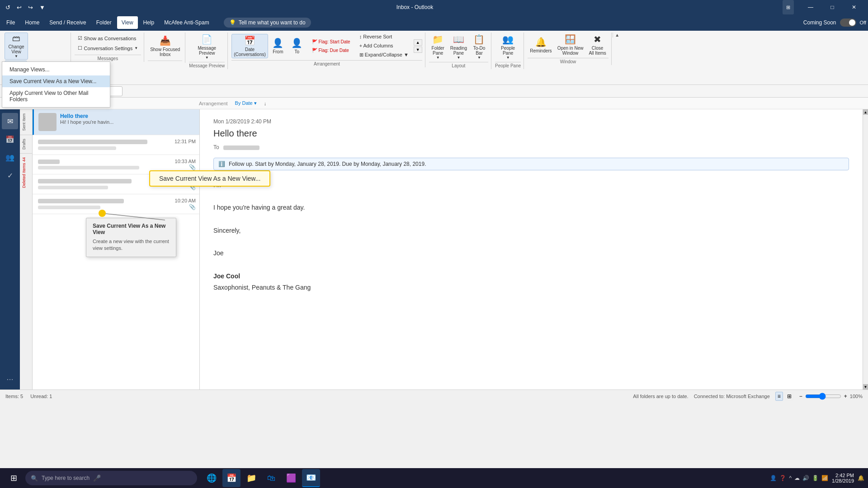  Describe the element at coordinates (458, 47) in the screenshot. I see `reading-pane-btn: 📖 ReadingPane ▼` at that location.